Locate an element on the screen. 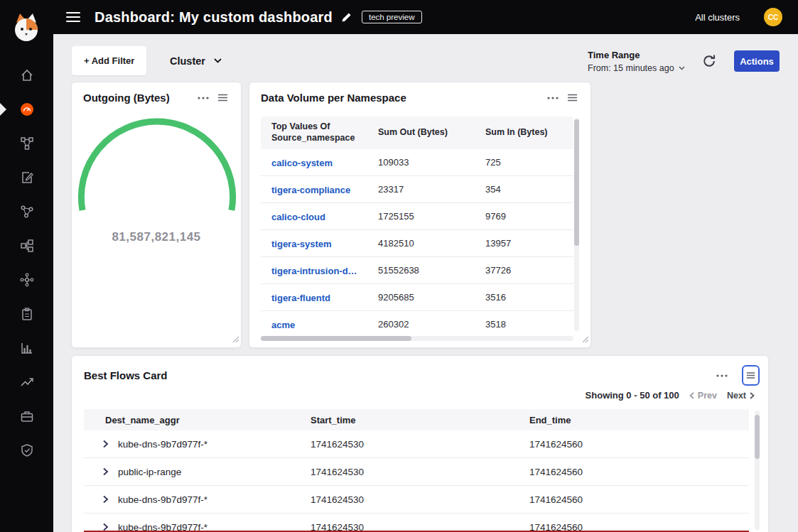 Image resolution: width=798 pixels, height=532 pixels. compliance-icon is located at coordinates (27, 314).